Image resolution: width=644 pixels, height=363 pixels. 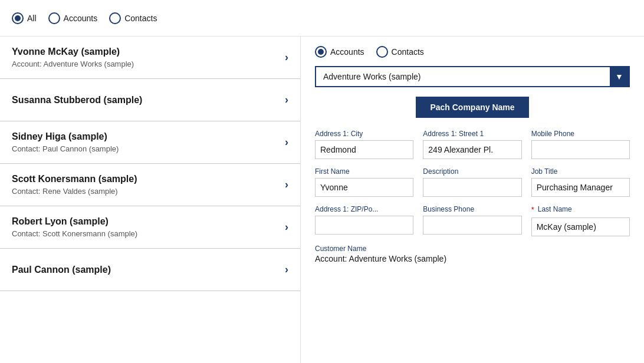 What do you see at coordinates (364, 209) in the screenshot?
I see `label-address1-zip: Address 1: ZIP/Po...` at bounding box center [364, 209].